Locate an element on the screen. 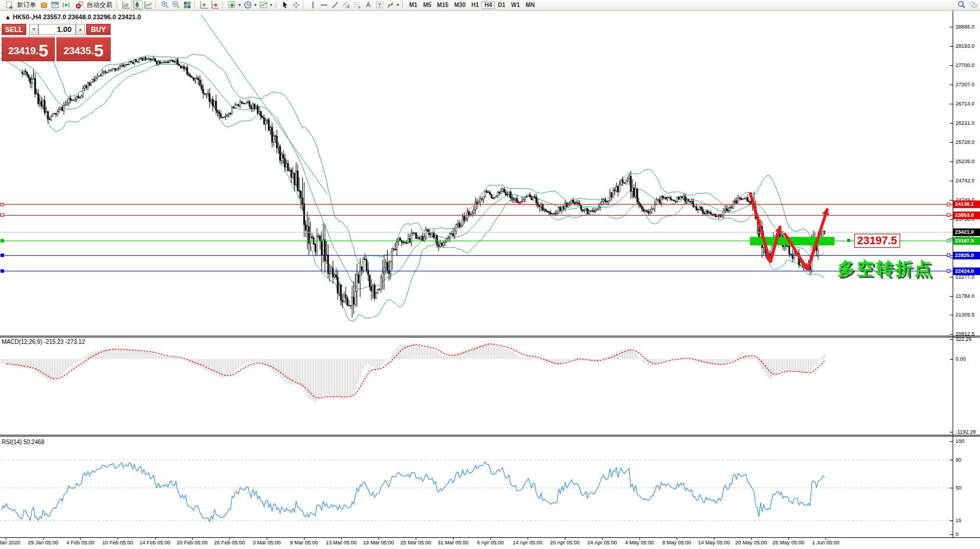 This screenshot has width=980, height=549. auto-trading-button: 自动交易 is located at coordinates (93, 5).